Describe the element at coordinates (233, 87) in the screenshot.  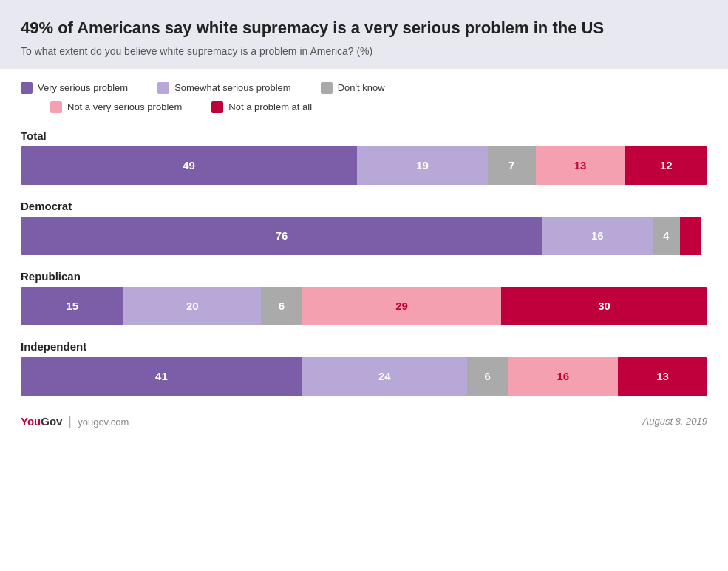
I see `legend-item-label: Somewhat serious problem` at that location.